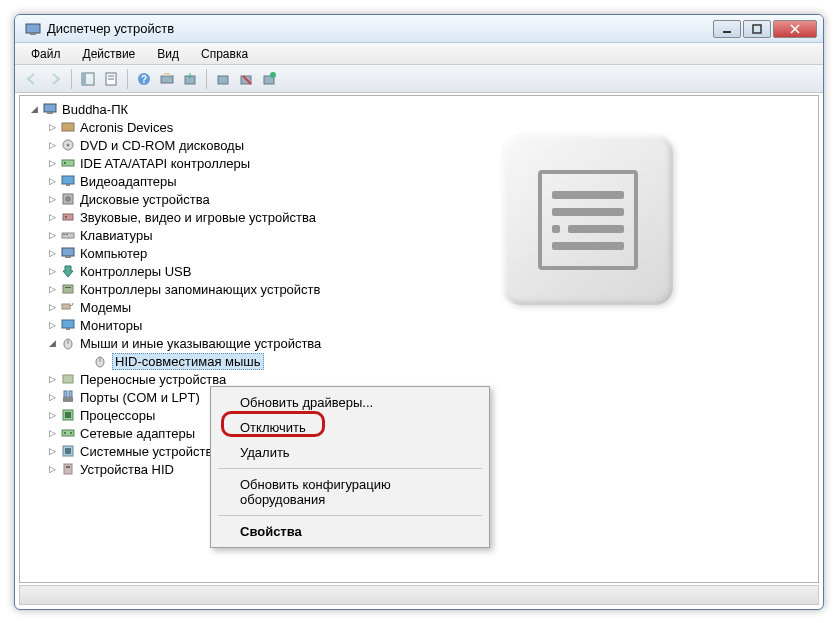  Describe the element at coordinates (46, 54) in the screenshot. I see `menu-file: Файл` at that location.